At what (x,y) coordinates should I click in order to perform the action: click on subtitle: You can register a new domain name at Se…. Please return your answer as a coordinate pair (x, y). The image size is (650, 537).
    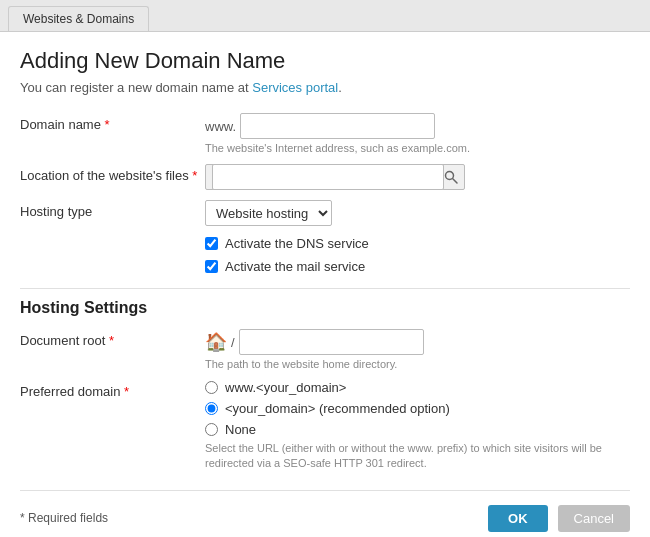
    Looking at the image, I should click on (325, 88).